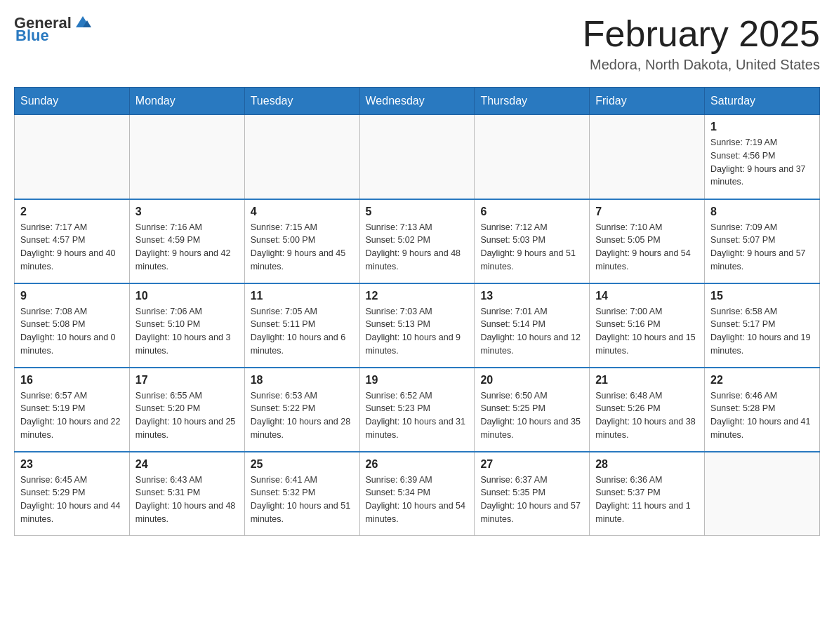 The width and height of the screenshot is (834, 644). Describe the element at coordinates (417, 43) in the screenshot. I see `page-header: General Blue February 2025 Medora, North…` at that location.